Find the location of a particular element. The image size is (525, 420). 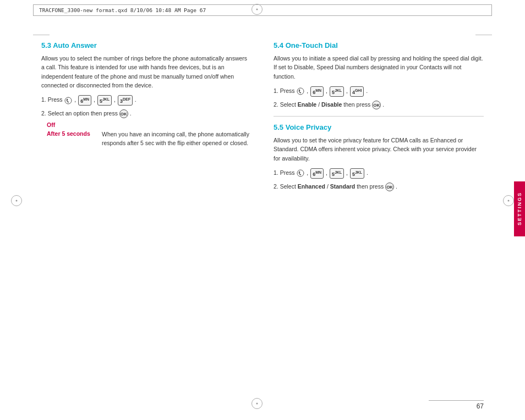

step2-text: 2. Select an option then press is located at coordinates (79, 113).